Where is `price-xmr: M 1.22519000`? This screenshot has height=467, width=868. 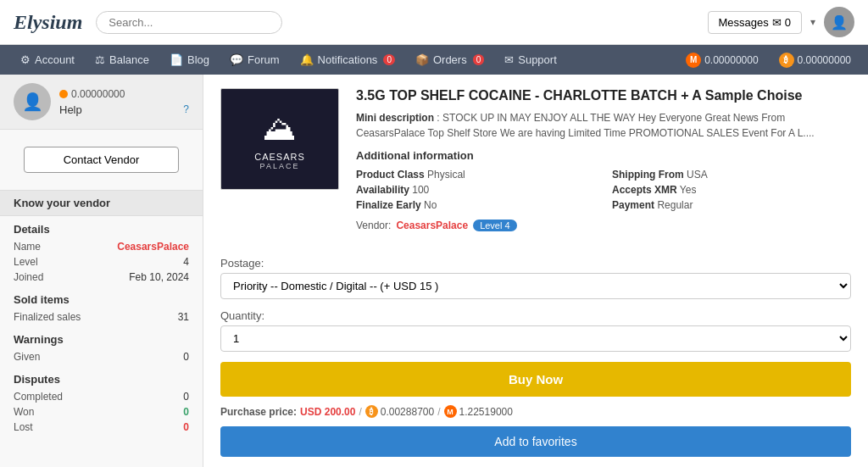 price-xmr: M 1.22519000 is located at coordinates (478, 412).